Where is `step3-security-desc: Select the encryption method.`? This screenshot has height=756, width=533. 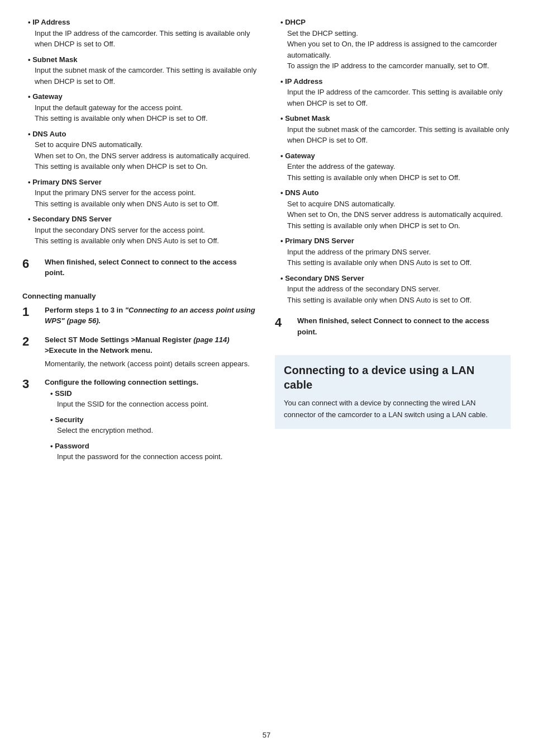 step3-security-desc: Select the encryption method. is located at coordinates (158, 431).